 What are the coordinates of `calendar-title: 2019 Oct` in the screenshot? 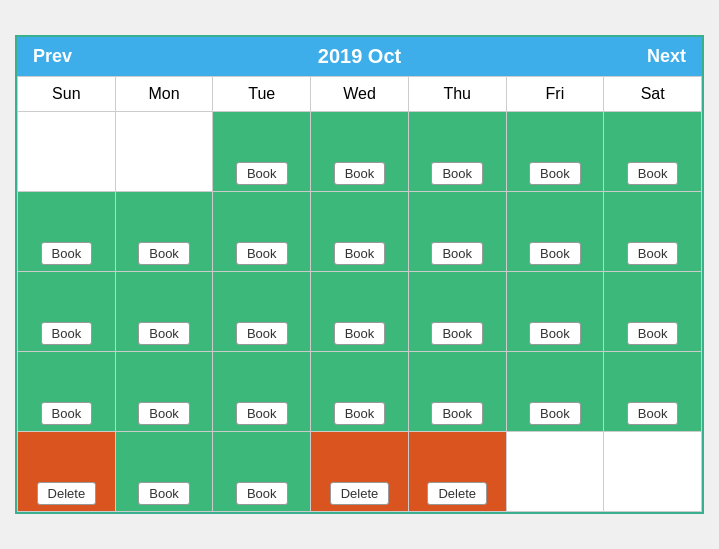 It's located at (360, 56).